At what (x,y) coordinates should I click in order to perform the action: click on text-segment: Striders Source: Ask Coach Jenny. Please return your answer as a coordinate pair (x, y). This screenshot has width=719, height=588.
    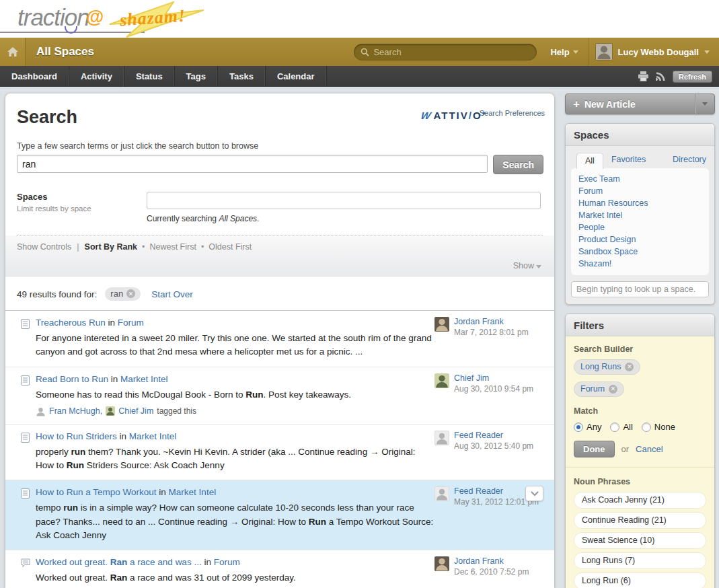
    Looking at the image, I should click on (155, 466).